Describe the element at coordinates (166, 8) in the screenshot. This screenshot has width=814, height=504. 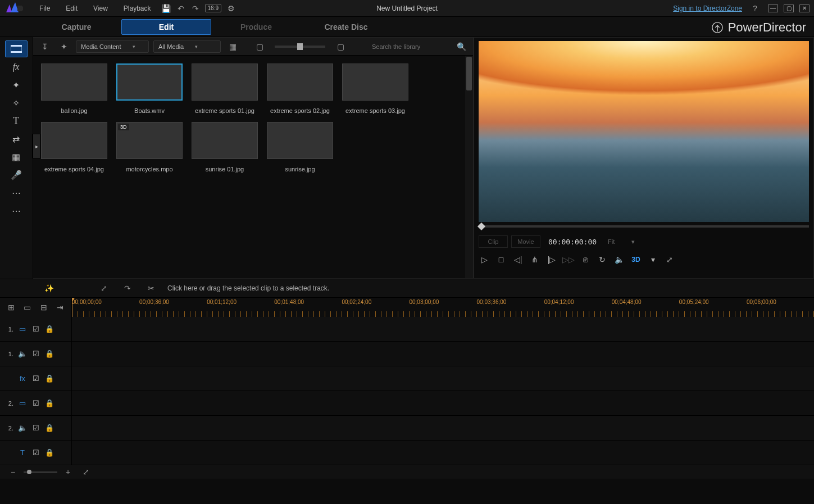
I see `save-icon: 💾` at that location.